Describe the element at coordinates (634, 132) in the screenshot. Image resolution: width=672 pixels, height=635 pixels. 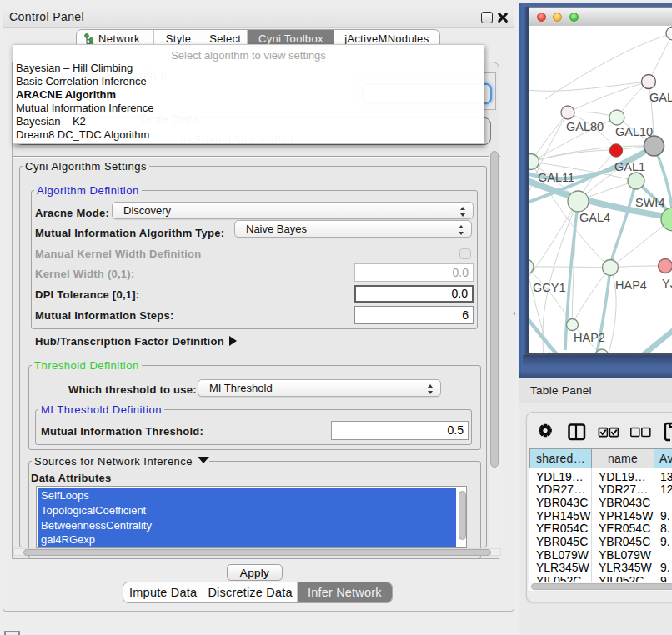
I see `svg-text: GAL10` at that location.